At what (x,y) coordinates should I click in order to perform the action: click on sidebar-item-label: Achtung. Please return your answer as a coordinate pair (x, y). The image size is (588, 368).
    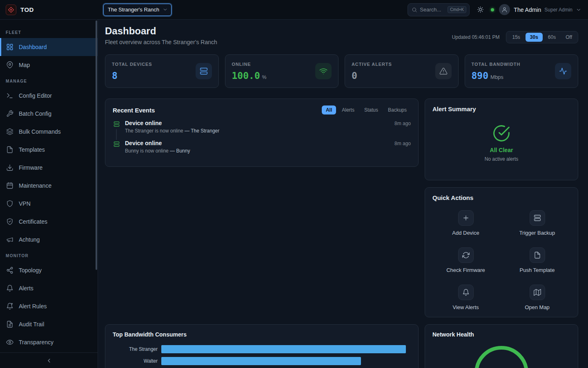
    Looking at the image, I should click on (29, 240).